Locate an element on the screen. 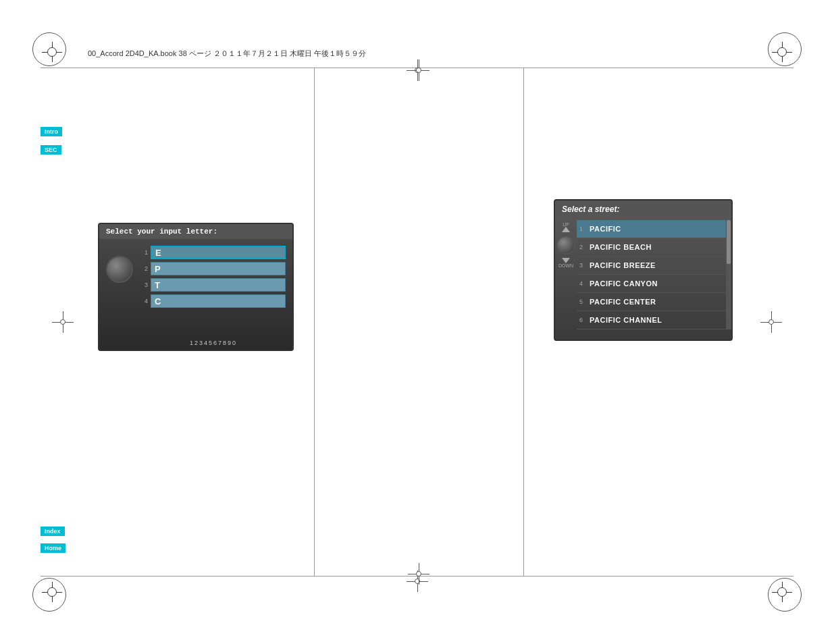 The height and width of the screenshot is (644, 834). street-item-1: 1 PACIFIC is located at coordinates (651, 230).